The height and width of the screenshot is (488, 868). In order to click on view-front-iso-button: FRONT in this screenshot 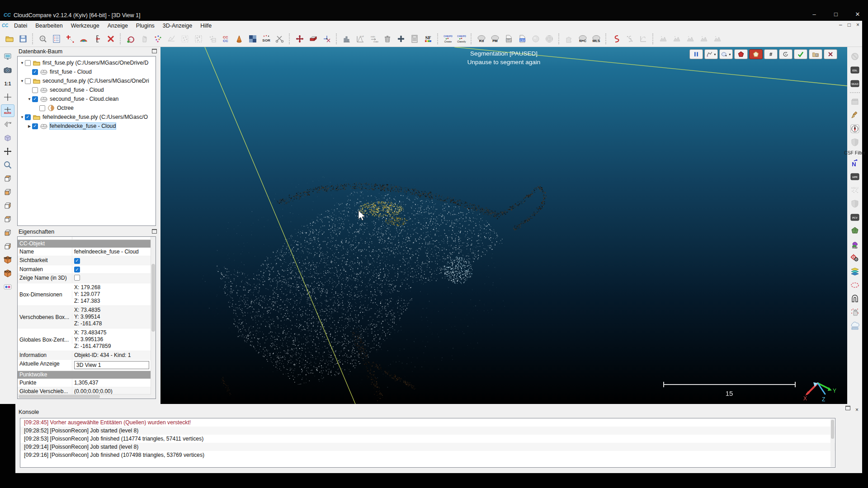, I will do `click(8, 260)`.